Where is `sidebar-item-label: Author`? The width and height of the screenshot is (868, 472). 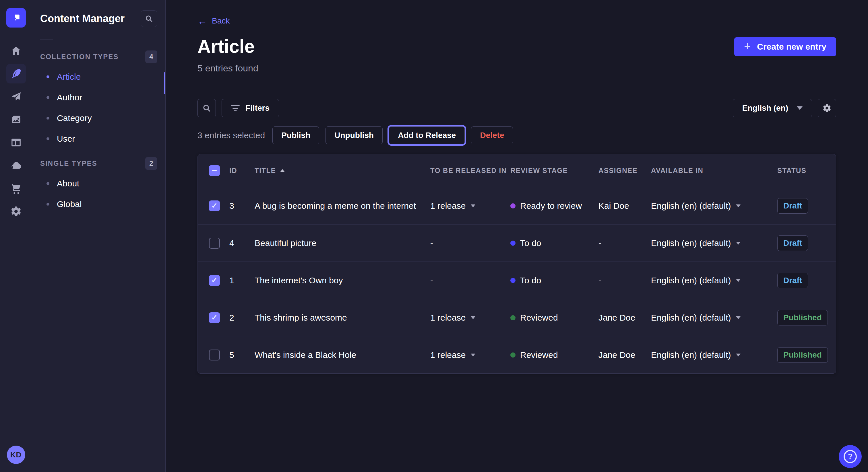
sidebar-item-label: Author is located at coordinates (69, 98).